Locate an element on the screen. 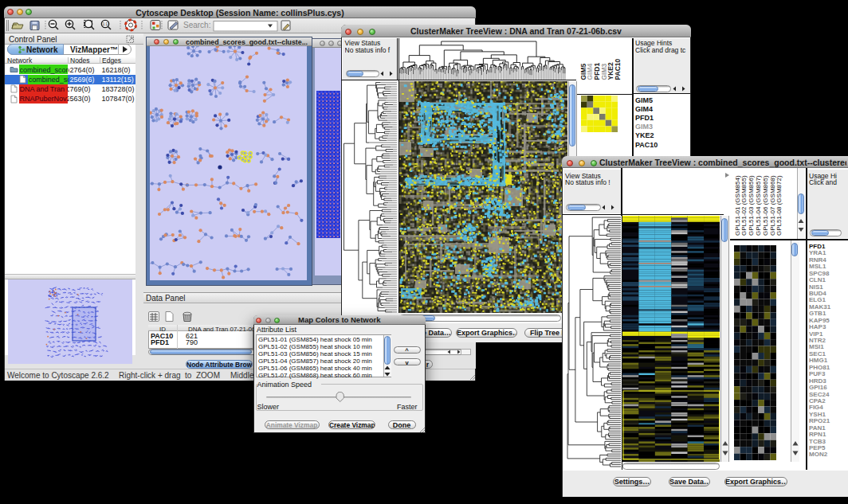 This screenshot has width=848, height=504. svg-text: GPL51-07 (GSM868) is located at coordinates (773, 205).